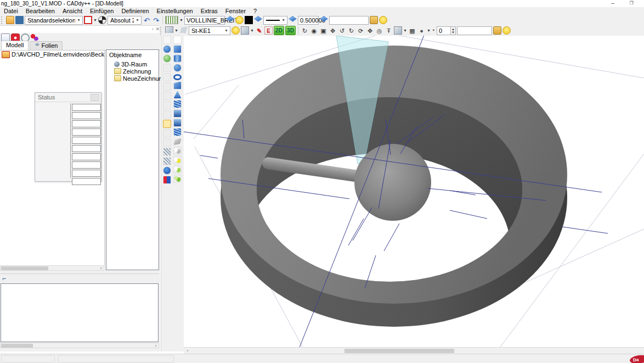 This screenshot has height=363, width=644. What do you see at coordinates (167, 170) in the screenshot?
I see `info-icon` at bounding box center [167, 170].